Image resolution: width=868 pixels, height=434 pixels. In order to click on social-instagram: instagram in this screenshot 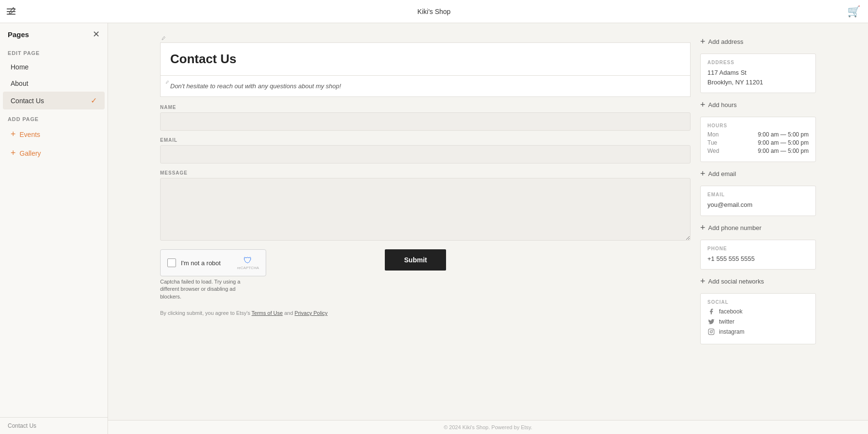, I will do `click(758, 332)`.